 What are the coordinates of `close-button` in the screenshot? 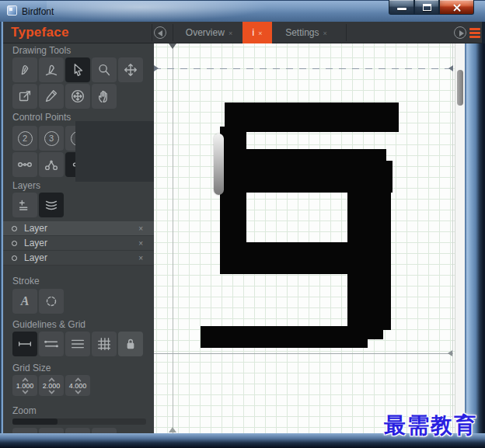 It's located at (457, 8).